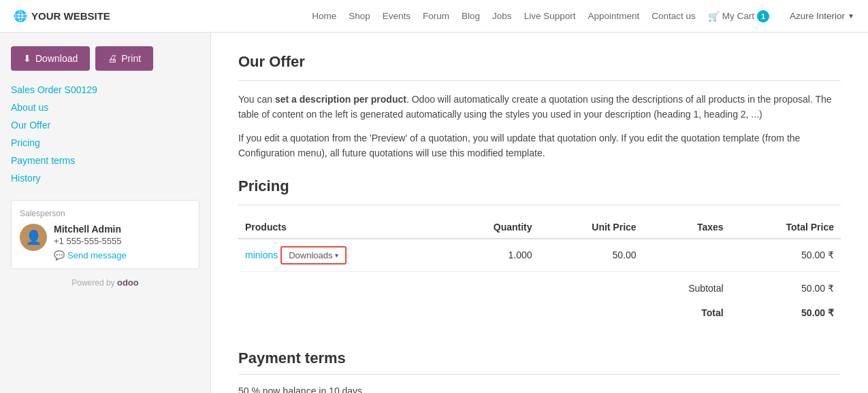  I want to click on nav-user-label: Azure Interior, so click(817, 16).